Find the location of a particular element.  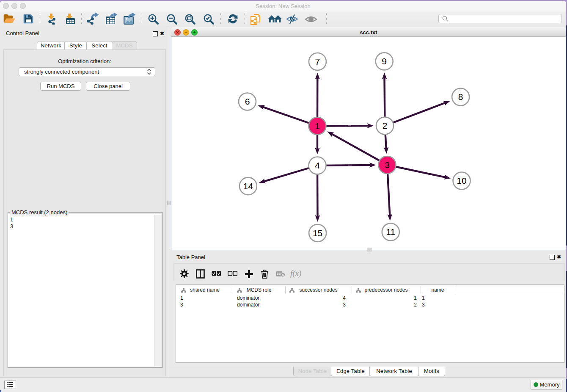

svg-text: 8 is located at coordinates (461, 97).